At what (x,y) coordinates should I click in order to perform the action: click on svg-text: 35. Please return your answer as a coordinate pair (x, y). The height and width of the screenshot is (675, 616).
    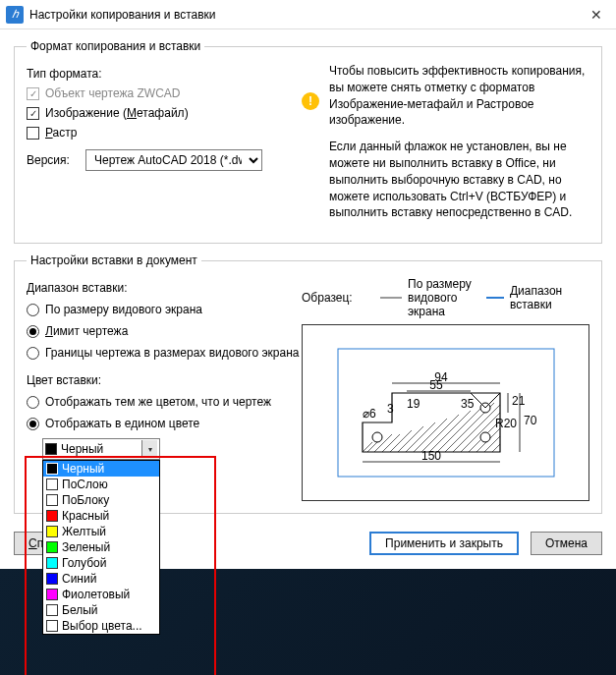
    Looking at the image, I should click on (468, 404).